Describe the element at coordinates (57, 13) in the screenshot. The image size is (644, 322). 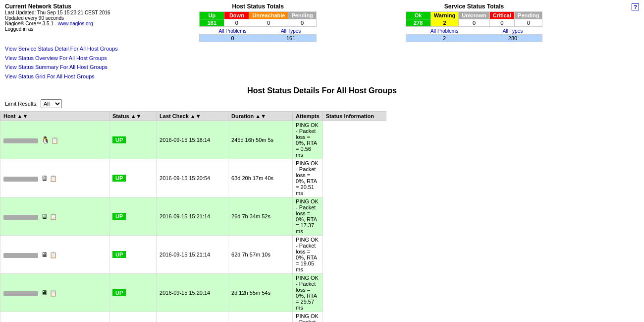
I see `last-updated: Last Updated: Thu Sep 15 15:23:21 CEST 2…` at that location.